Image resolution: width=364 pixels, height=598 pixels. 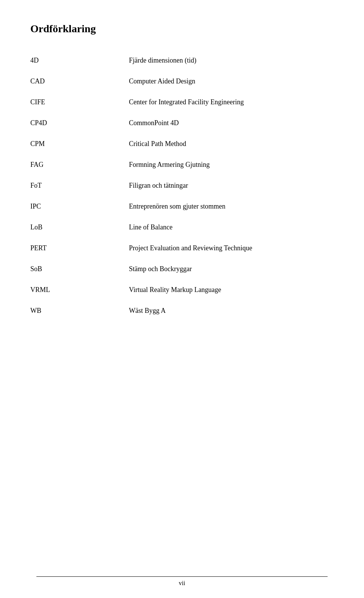 What do you see at coordinates (80, 102) in the screenshot?
I see `glossary-abbr: CIFE` at bounding box center [80, 102].